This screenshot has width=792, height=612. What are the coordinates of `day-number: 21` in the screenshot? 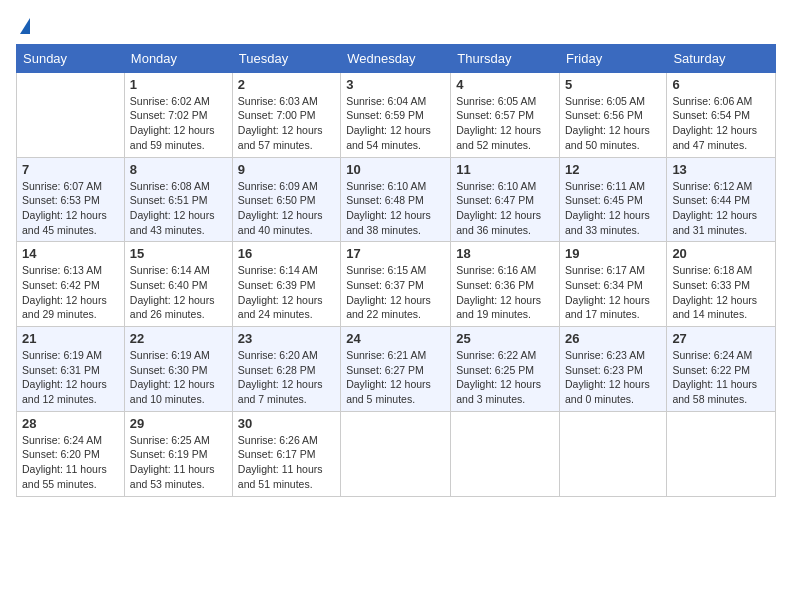 It's located at (70, 338).